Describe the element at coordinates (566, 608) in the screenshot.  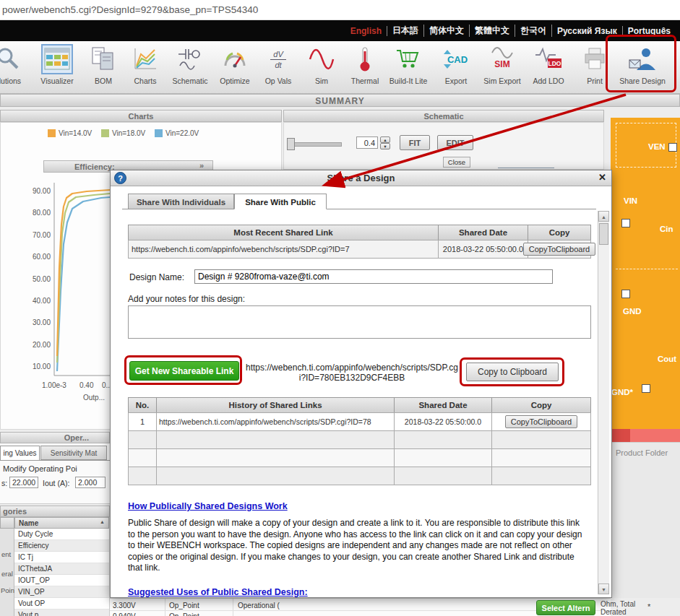
I see `select-alternate-button: Select Altern` at that location.